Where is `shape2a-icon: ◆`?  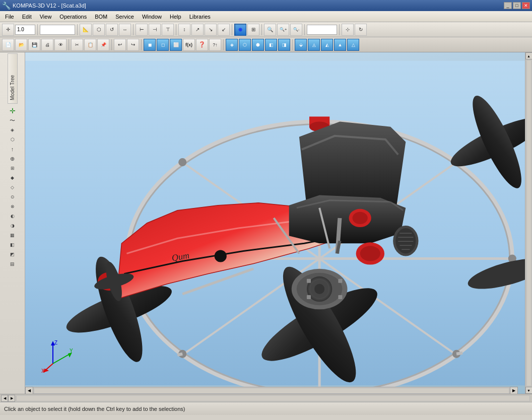 shape2a-icon: ◆ is located at coordinates (13, 178).